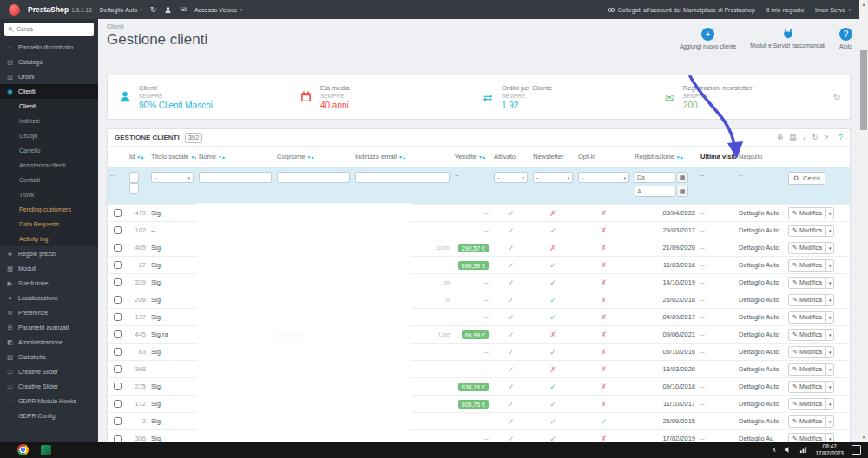 The height and width of the screenshot is (458, 868). I want to click on sidebar-item-creative-slider-1: ▭ Creative Slider, so click(49, 371).